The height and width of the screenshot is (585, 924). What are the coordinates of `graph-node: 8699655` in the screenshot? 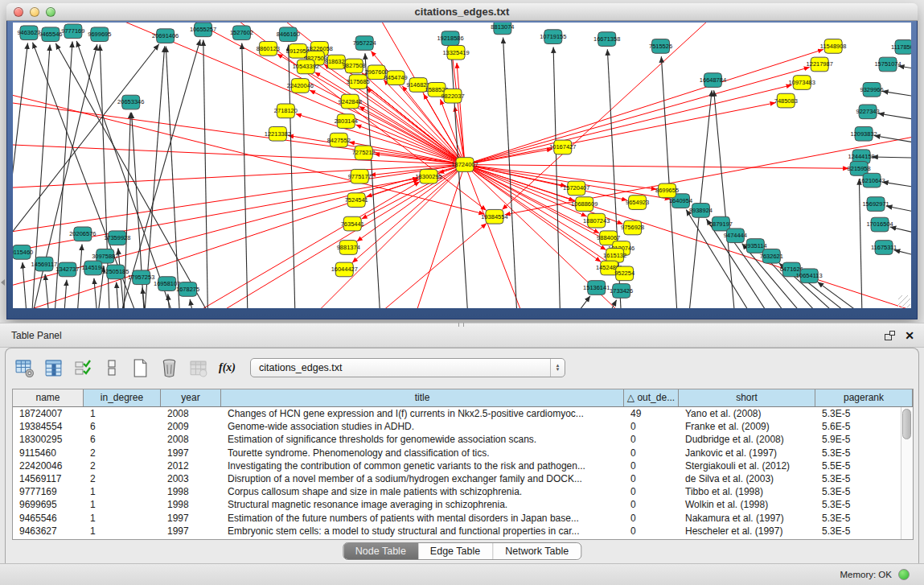 It's located at (667, 191).